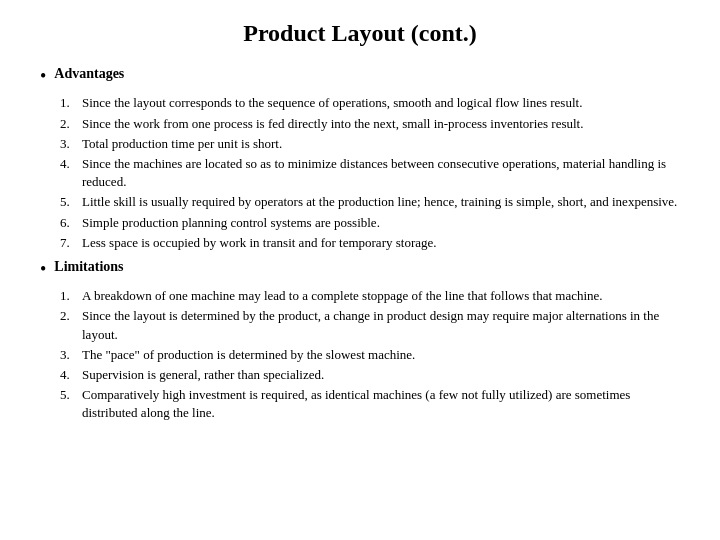  What do you see at coordinates (260, 243) in the screenshot?
I see `item-text: Less space is occupied by work in transi…` at bounding box center [260, 243].